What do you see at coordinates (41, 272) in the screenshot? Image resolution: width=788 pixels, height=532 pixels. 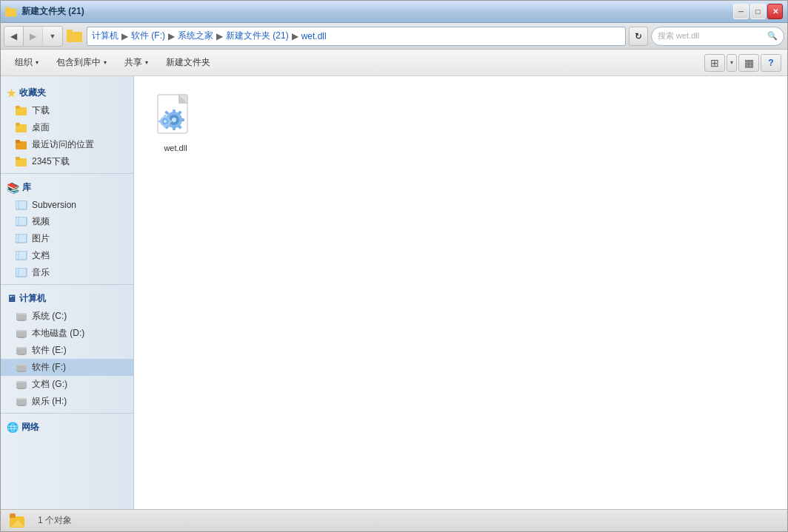 I see `music-label: 音乐` at bounding box center [41, 272].